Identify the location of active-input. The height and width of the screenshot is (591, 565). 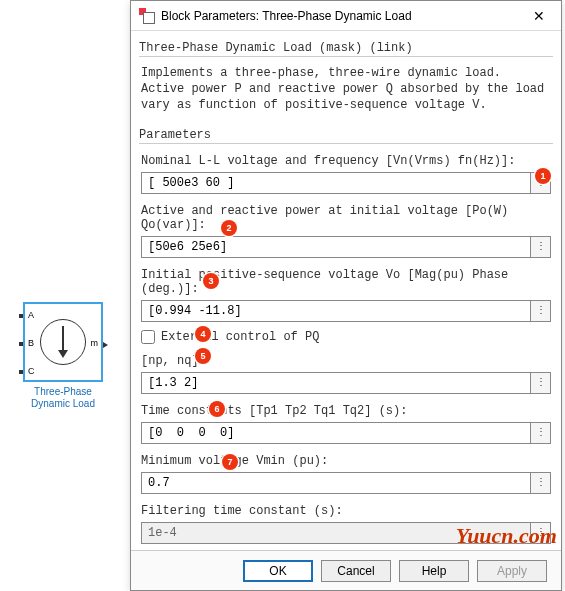
(336, 247).